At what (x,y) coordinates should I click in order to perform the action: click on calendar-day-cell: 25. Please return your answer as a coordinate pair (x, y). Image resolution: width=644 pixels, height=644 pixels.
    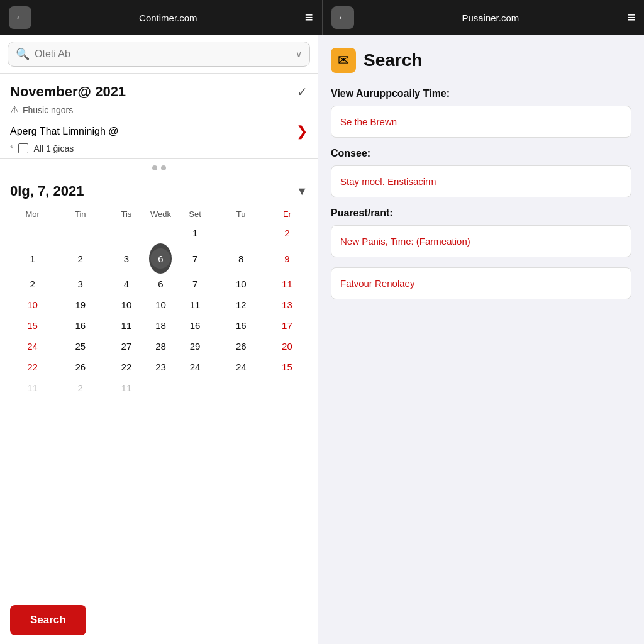
    Looking at the image, I should click on (80, 346).